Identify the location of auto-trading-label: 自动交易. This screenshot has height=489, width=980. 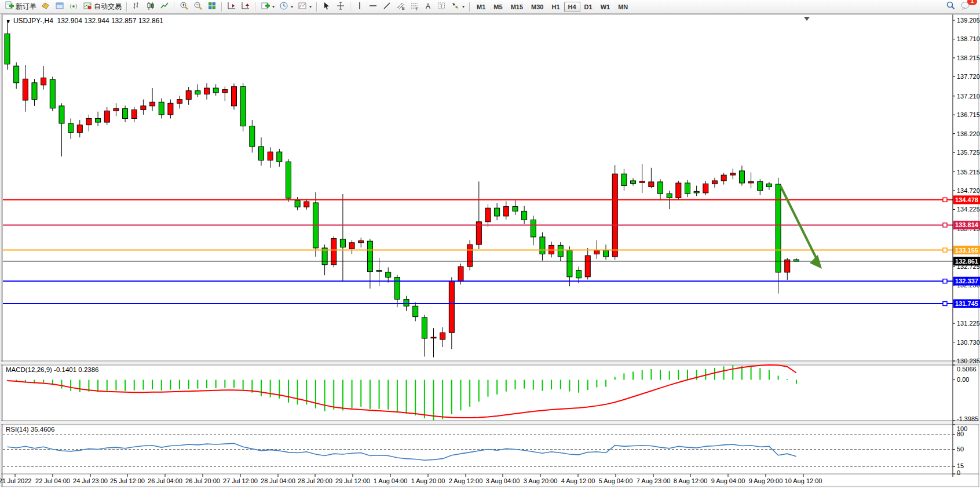
(108, 7).